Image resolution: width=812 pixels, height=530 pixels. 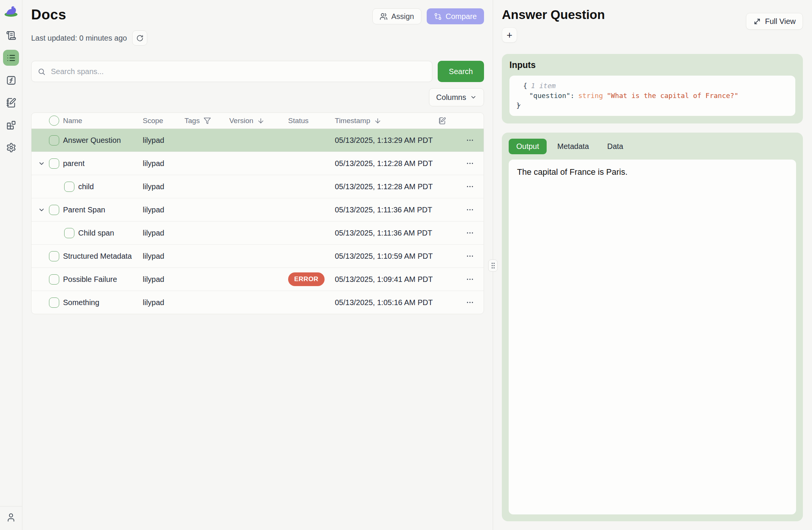 I want to click on scroll-icon, so click(x=11, y=36).